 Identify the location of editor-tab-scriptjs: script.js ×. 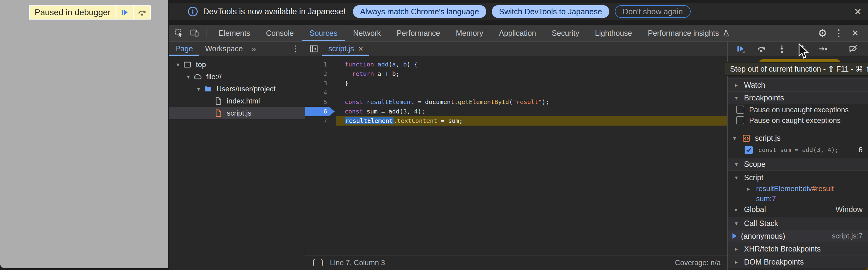
(346, 49).